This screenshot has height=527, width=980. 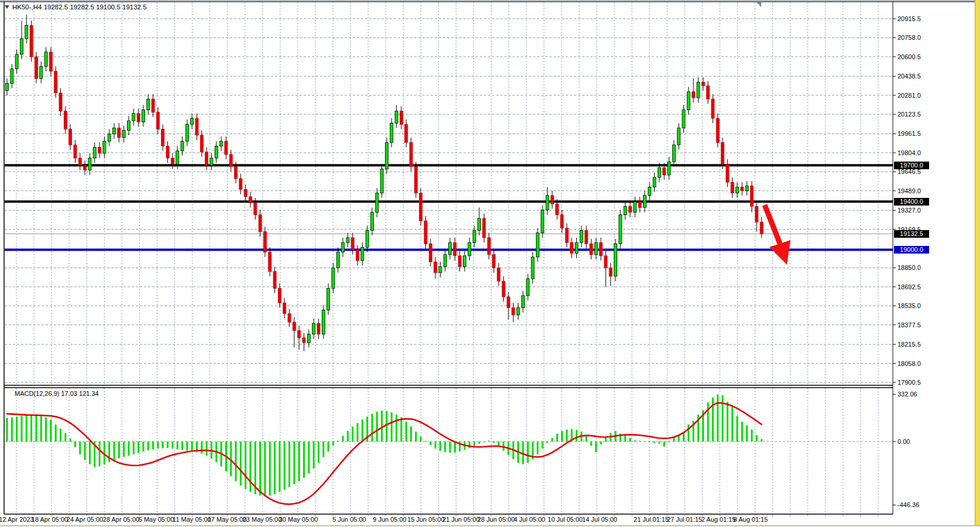 What do you see at coordinates (977, 262) in the screenshot?
I see `window-right-edge` at bounding box center [977, 262].